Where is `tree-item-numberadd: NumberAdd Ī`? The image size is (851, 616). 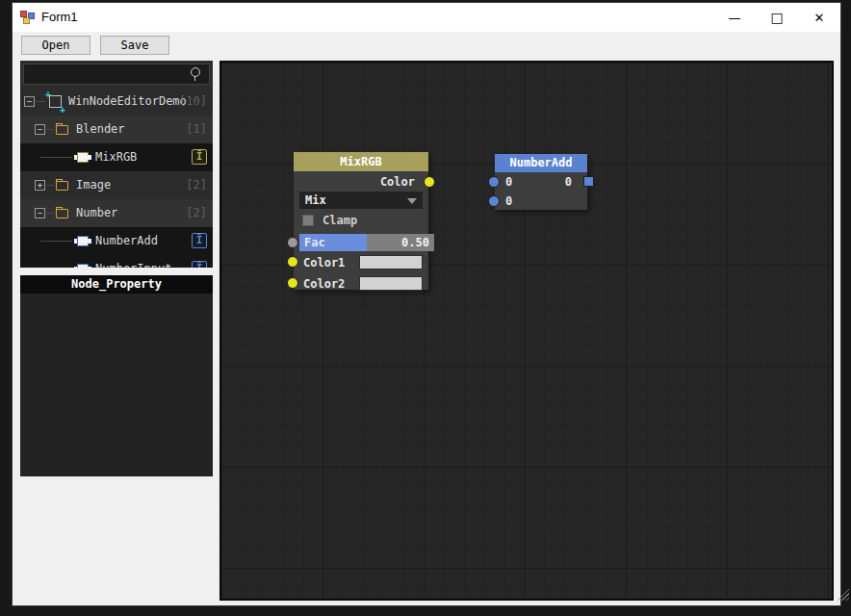 tree-item-numberadd: NumberAdd Ī is located at coordinates (116, 241).